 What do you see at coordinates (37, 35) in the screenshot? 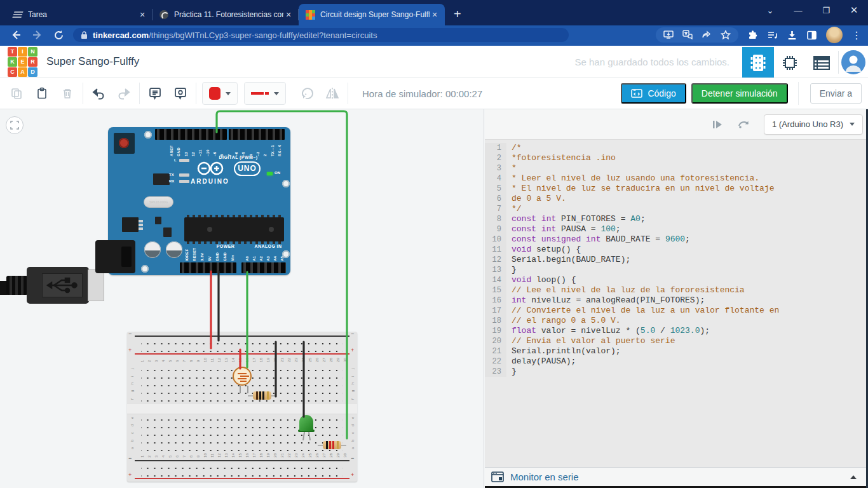
I see `forward-icon` at bounding box center [37, 35].